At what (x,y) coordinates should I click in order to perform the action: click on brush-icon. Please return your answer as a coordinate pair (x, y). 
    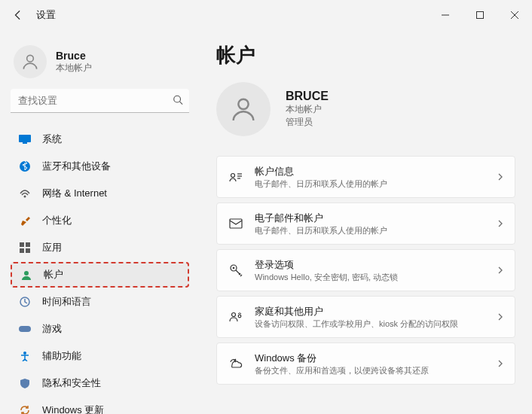
    Looking at the image, I should click on (25, 221).